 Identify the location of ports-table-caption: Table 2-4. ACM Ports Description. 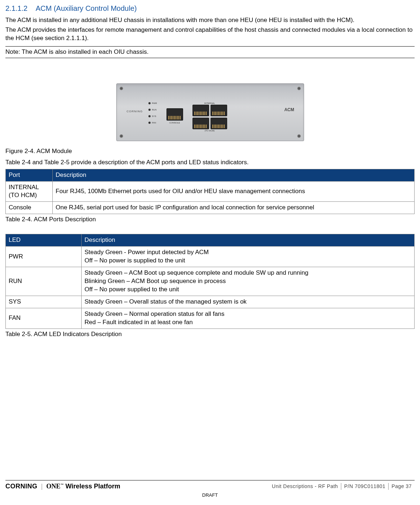
(210, 219).